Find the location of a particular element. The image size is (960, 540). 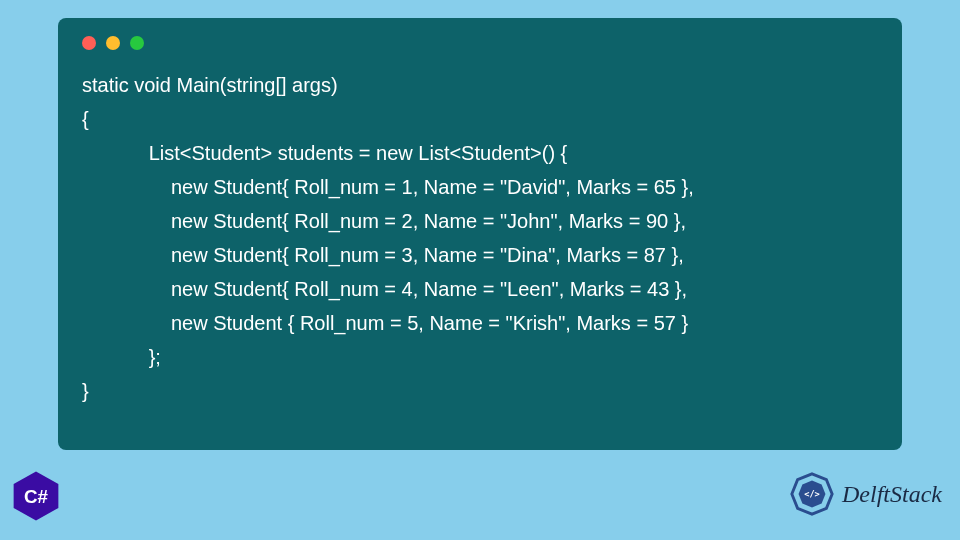

window-controls is located at coordinates (480, 43).